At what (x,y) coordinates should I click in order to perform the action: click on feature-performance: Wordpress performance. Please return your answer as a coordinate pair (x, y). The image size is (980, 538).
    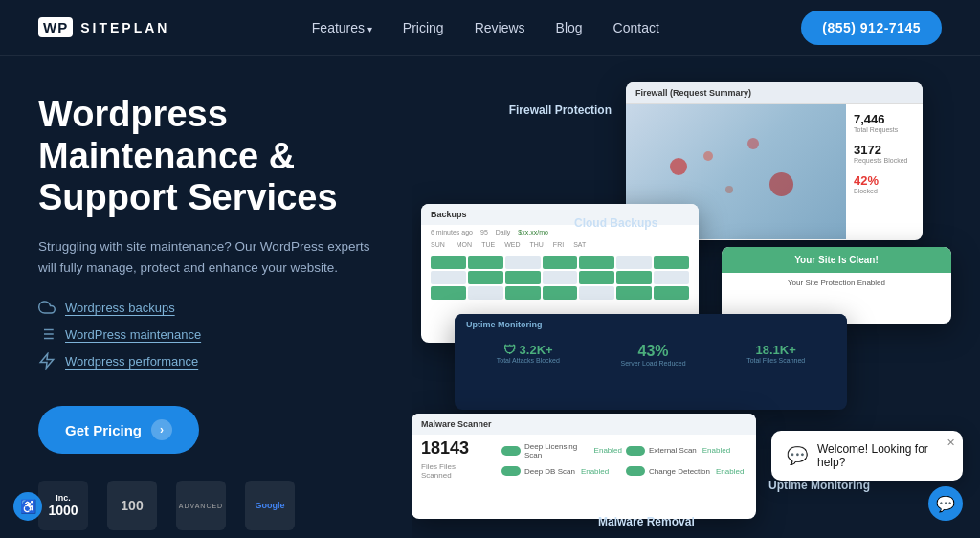
    Looking at the image, I should click on (206, 361).